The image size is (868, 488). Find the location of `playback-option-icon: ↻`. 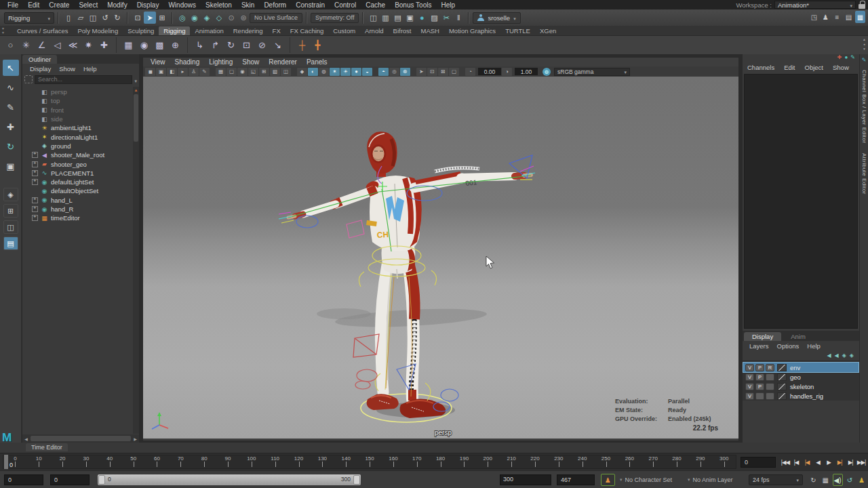

playback-option-icon: ↻ is located at coordinates (814, 480).